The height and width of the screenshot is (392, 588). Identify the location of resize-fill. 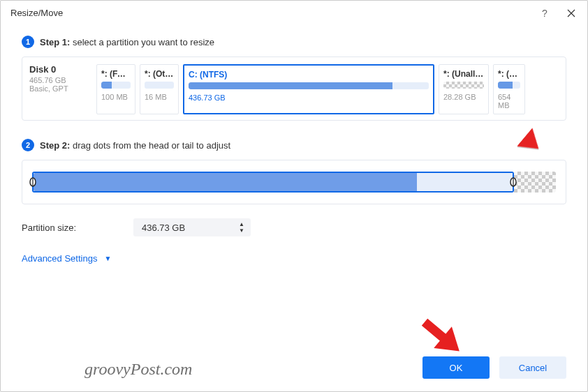
(225, 182).